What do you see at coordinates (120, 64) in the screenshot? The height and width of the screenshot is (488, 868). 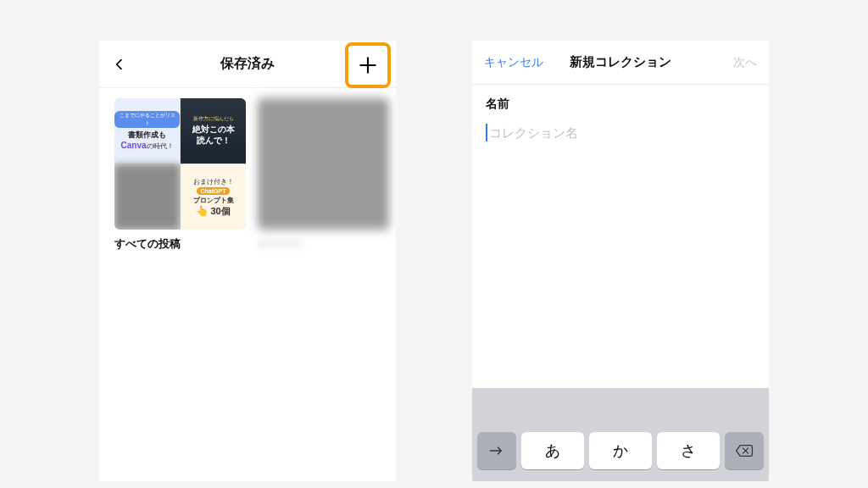 I see `back-button` at bounding box center [120, 64].